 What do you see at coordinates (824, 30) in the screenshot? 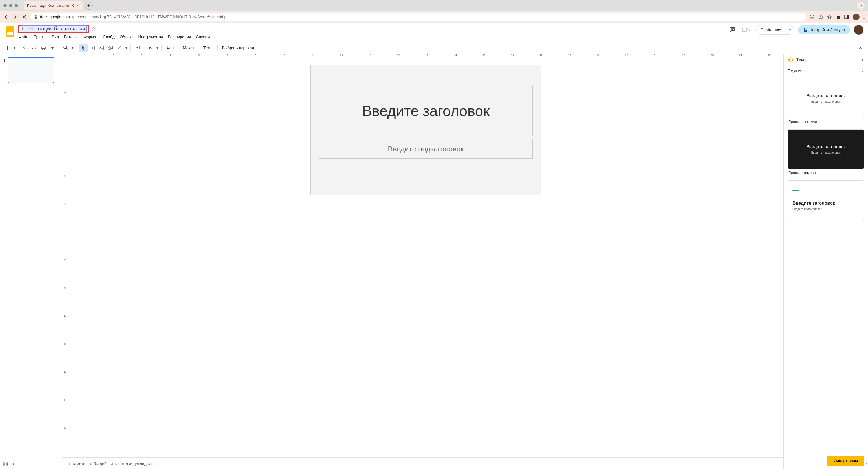
I see `share-button: Настройки Доступа` at bounding box center [824, 30].